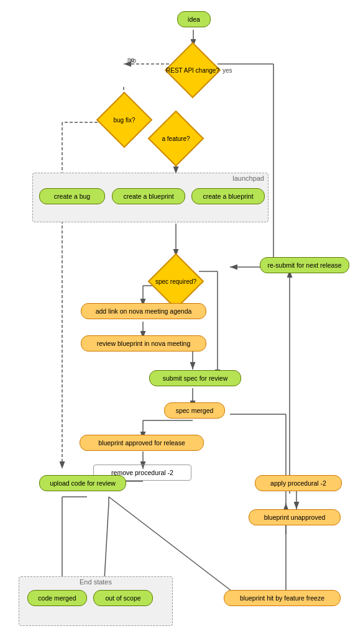 The width and height of the screenshot is (358, 644). I want to click on idea-node: idea, so click(194, 19).